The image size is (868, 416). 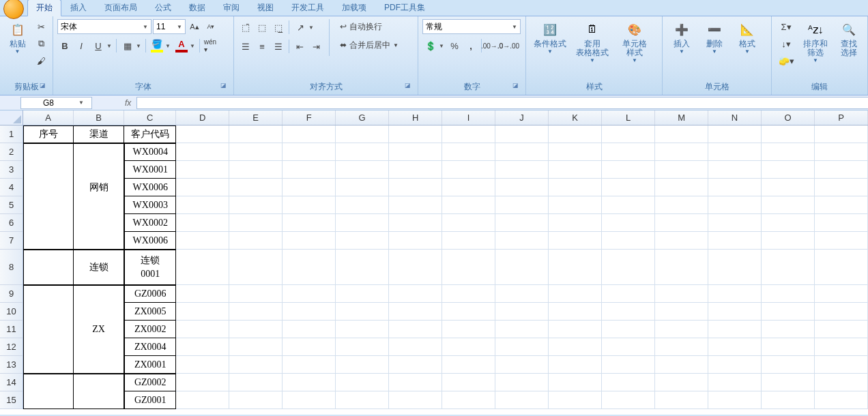 I want to click on cell: WX0003, so click(x=150, y=205).